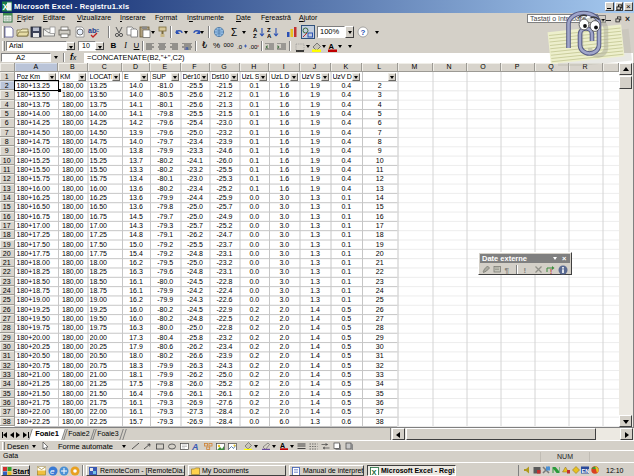  Describe the element at coordinates (254, 47) in the screenshot. I see `svg-text: .00` at that location.